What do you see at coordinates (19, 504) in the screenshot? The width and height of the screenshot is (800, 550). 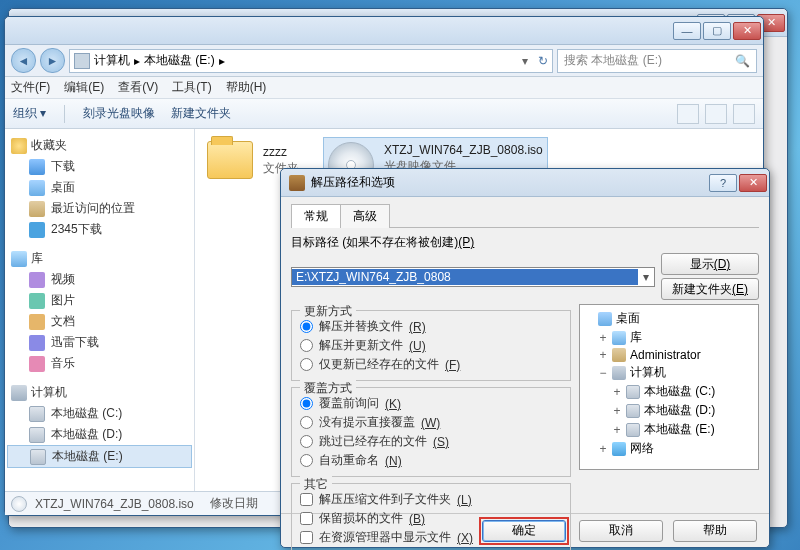 I see `status-icon` at bounding box center [19, 504].